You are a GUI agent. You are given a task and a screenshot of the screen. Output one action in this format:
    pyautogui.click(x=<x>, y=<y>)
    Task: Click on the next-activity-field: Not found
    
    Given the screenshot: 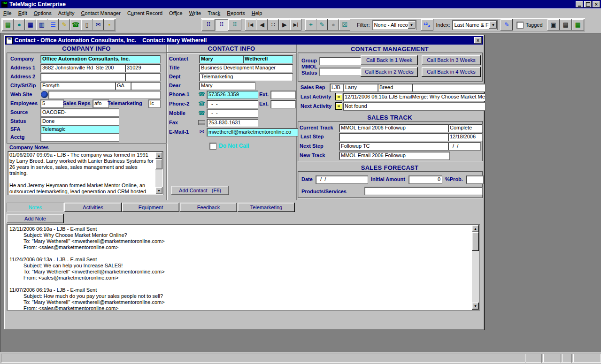 What is the action you would take?
    pyautogui.click(x=414, y=106)
    